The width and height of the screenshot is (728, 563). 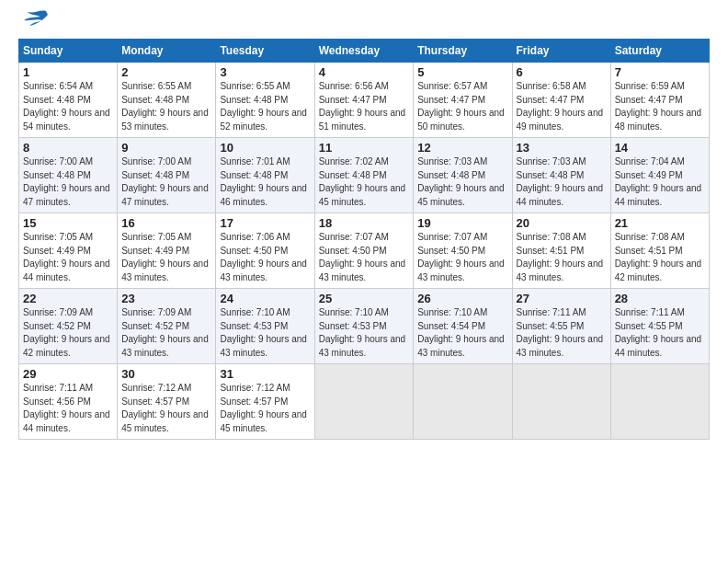 What do you see at coordinates (364, 298) in the screenshot?
I see `day-number: 25` at bounding box center [364, 298].